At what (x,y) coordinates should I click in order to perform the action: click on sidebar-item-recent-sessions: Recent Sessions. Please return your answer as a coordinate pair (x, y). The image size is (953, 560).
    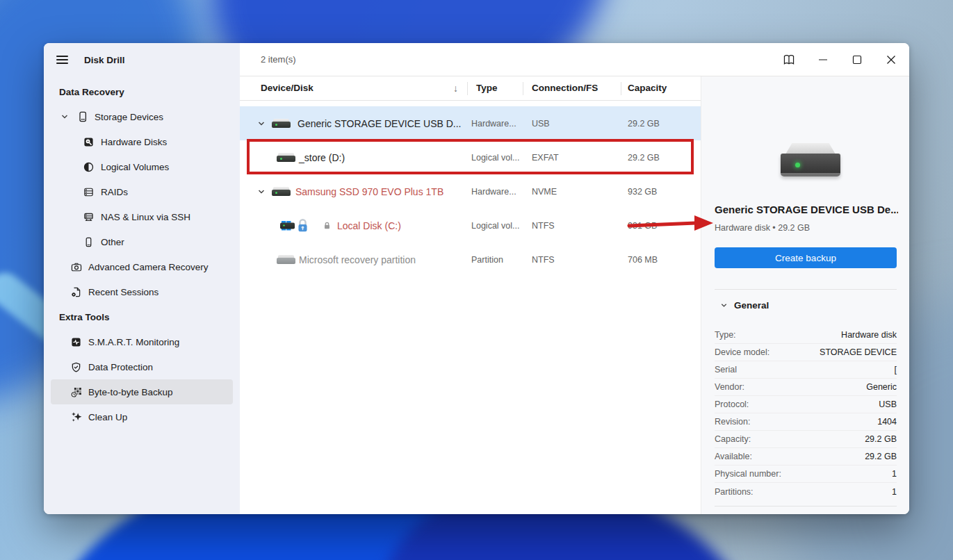
    Looking at the image, I should click on (142, 292).